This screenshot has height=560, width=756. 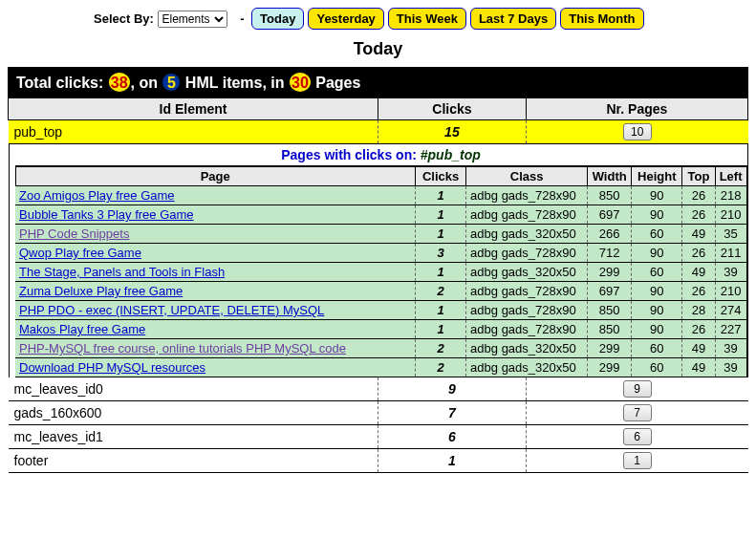 I want to click on element-pages-cell: 9, so click(x=637, y=390).